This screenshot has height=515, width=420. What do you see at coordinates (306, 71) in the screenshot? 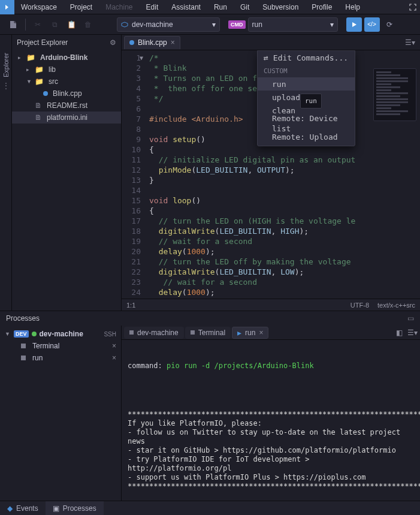
I see `menu-section: CUSTOM` at bounding box center [306, 71].